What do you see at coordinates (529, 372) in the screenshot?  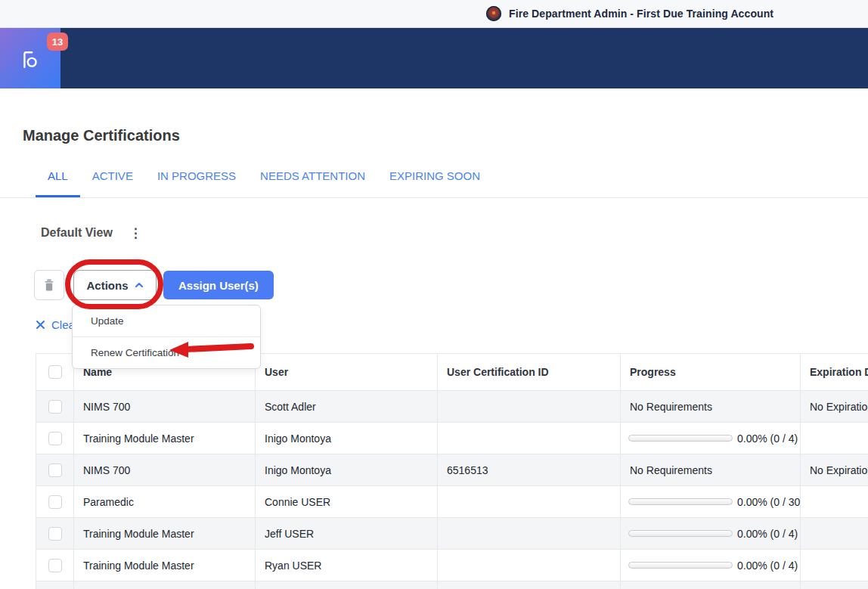 I see `header-cert-id: User Certification ID` at bounding box center [529, 372].